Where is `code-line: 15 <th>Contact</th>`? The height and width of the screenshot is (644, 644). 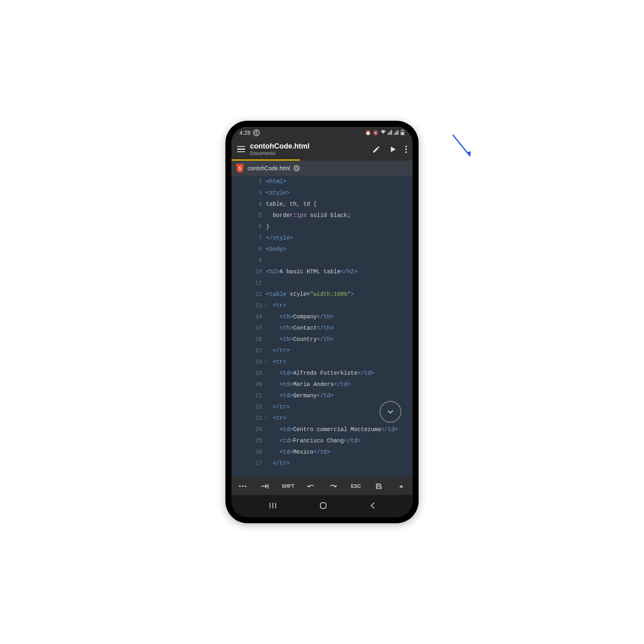
code-line: 15 <th>Contact</th> is located at coordinates (332, 328).